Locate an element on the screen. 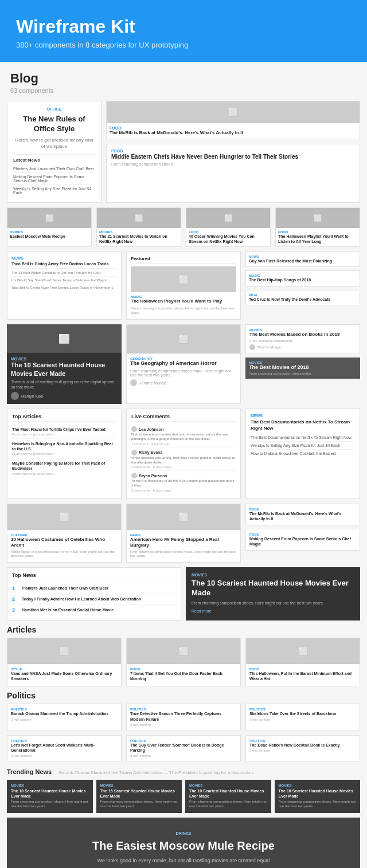 The width and height of the screenshot is (367, 868). news-item-3: 3 Hamilton Met Is an Essential Social Ho… is located at coordinates (94, 610).